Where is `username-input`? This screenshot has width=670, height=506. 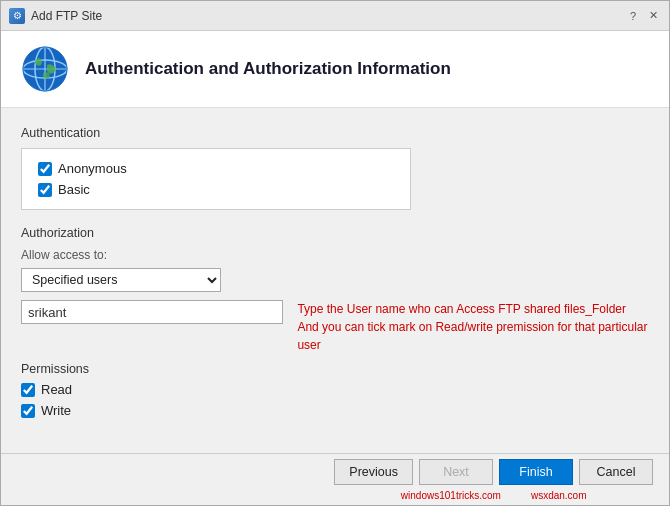
username-input is located at coordinates (152, 312).